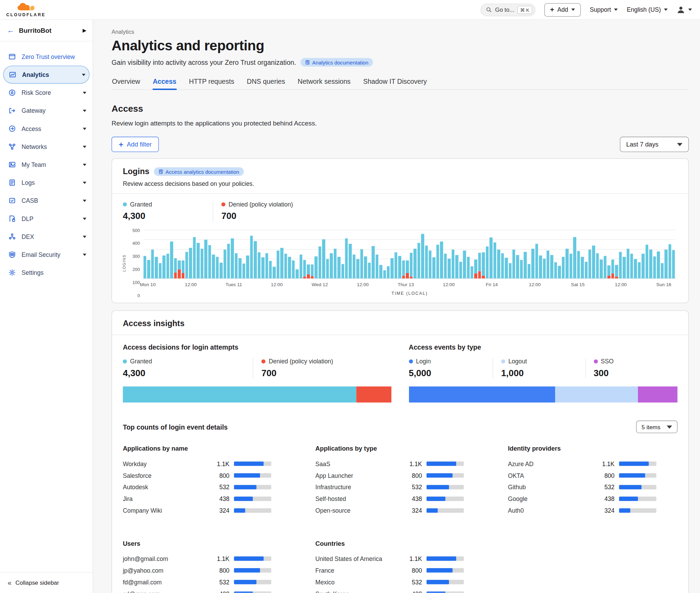 This screenshot has height=593, width=700. Describe the element at coordinates (582, 464) in the screenshot. I see `list-item: Azure AD1.1K` at that location.